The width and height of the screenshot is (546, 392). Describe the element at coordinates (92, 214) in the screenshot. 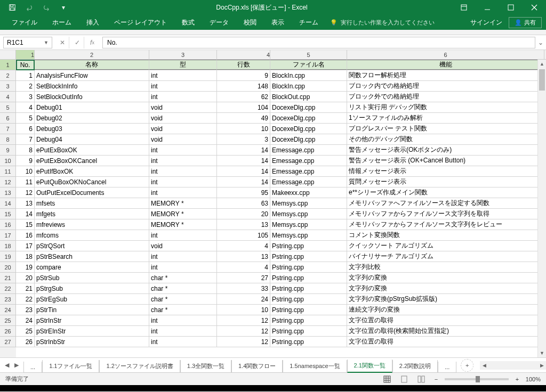

I see `cell: mfgets` at that location.